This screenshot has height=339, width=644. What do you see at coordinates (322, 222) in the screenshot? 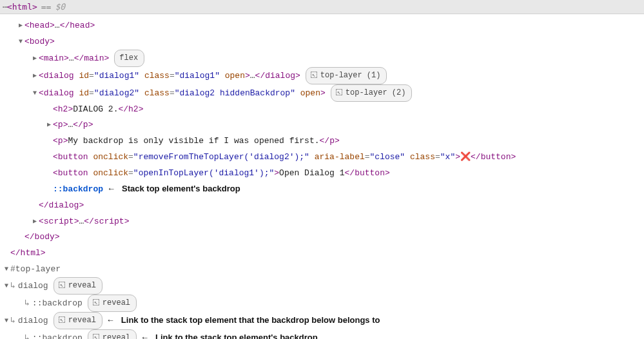
I see `node-script: ▶<script>…</script>` at bounding box center [322, 222].